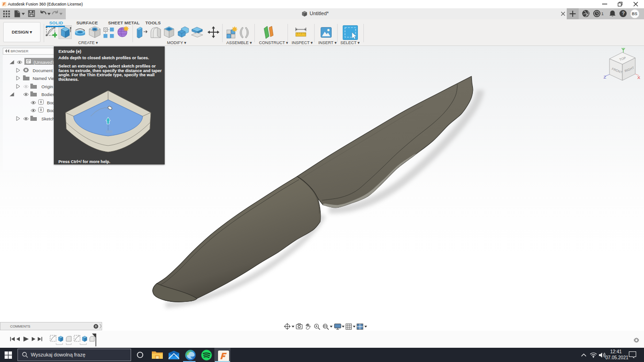 This screenshot has height=362, width=644. I want to click on svg-text: 1000, so click(109, 131).